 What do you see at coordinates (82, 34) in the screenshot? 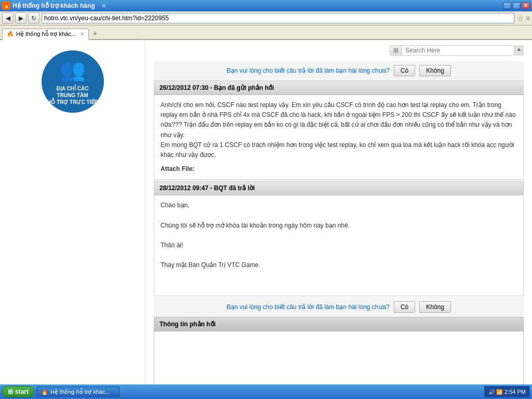
I see `tab-close-button: ✕` at bounding box center [82, 34].